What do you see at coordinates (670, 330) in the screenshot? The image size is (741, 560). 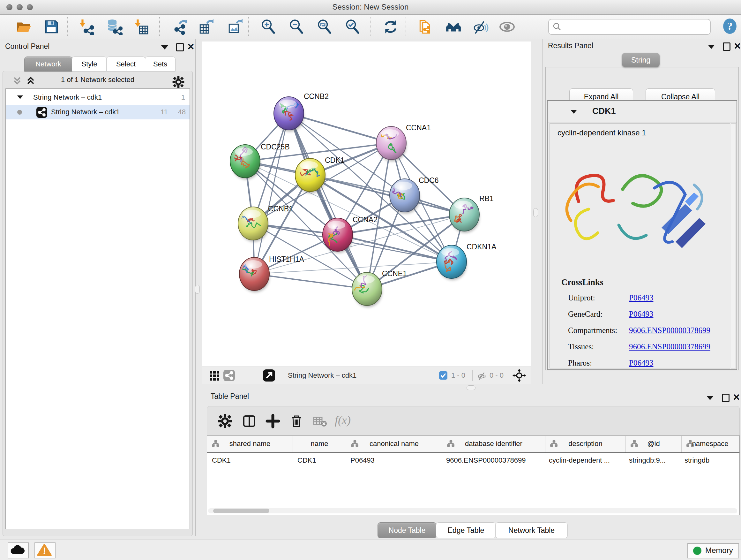 I see `crosslink-link-compartments: 9606.ENSP00000378699` at bounding box center [670, 330].